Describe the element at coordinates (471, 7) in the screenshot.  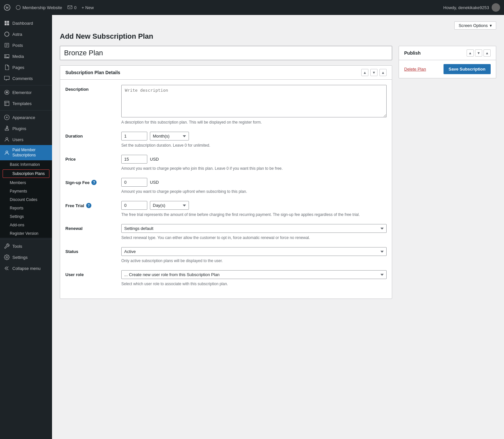
I see `howdy-menu: Howdy, denekikake9253` at that location.